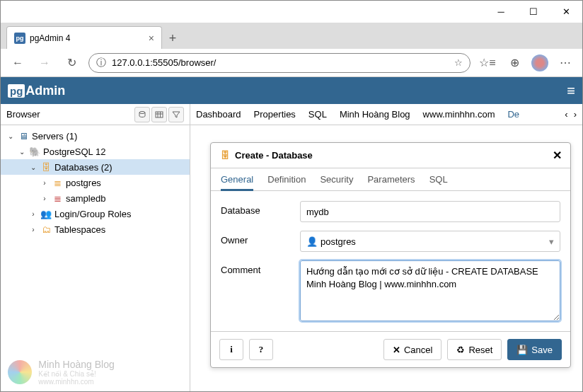 This screenshot has height=392, width=583. What do you see at coordinates (292, 12) in the screenshot?
I see `window-titlebar: ─ ☐ ✕` at bounding box center [292, 12].